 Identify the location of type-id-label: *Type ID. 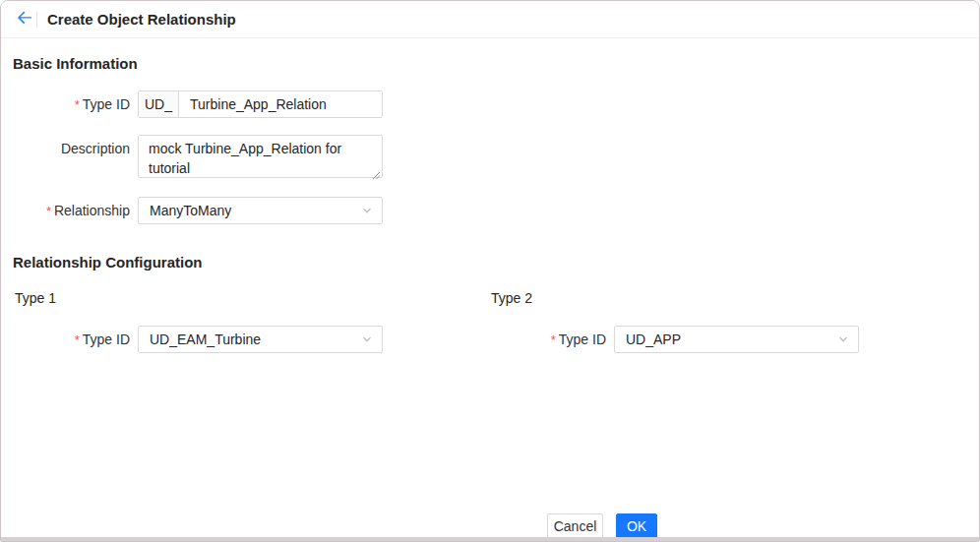
(65, 104).